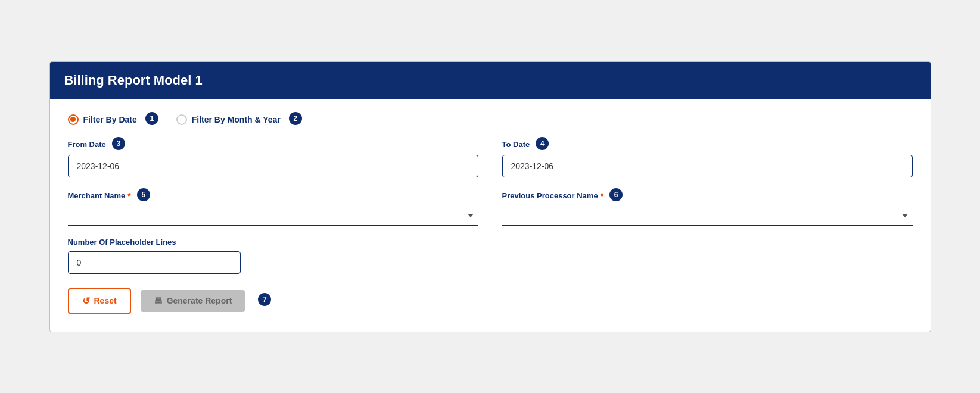 The height and width of the screenshot is (393, 980). Describe the element at coordinates (97, 195) in the screenshot. I see `merchant-name-label-text: Merchant Name` at that location.